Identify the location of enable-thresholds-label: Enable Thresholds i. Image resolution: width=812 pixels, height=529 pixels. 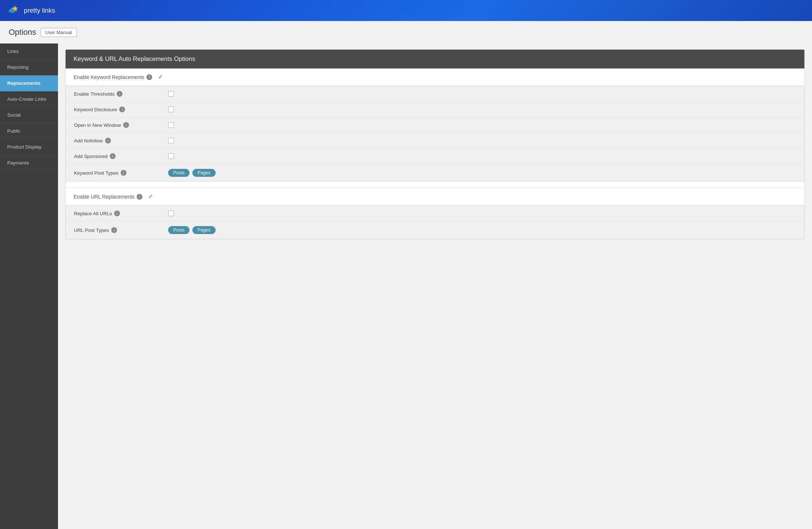
(121, 94).